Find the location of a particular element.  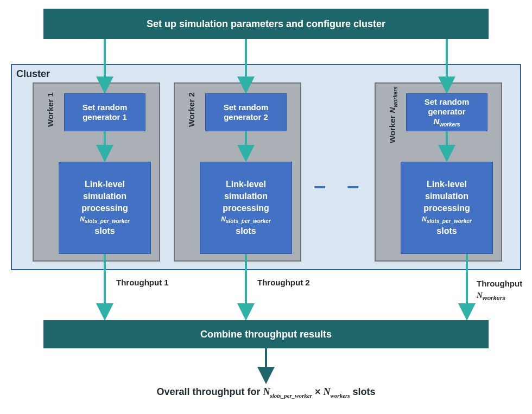

throughput-1-label: Throughput 1 is located at coordinates (142, 282).